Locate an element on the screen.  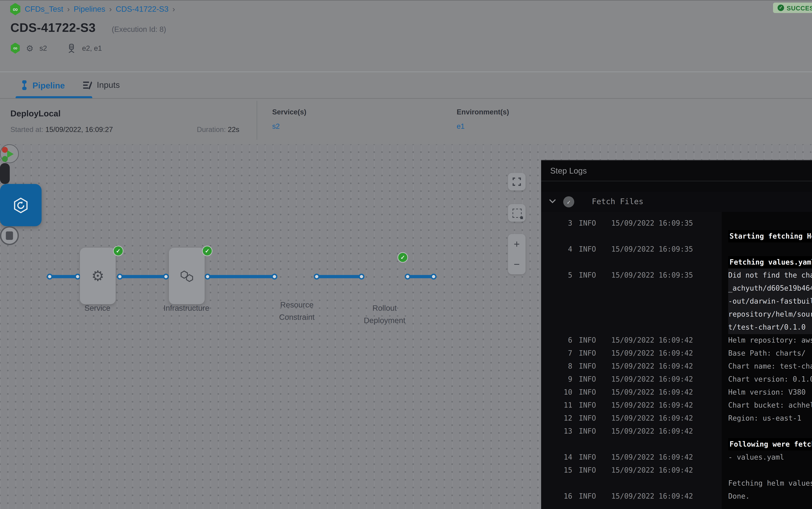
log-row: 12INFO15/09/2022 16:09:42Region: us-east… is located at coordinates (677, 419).